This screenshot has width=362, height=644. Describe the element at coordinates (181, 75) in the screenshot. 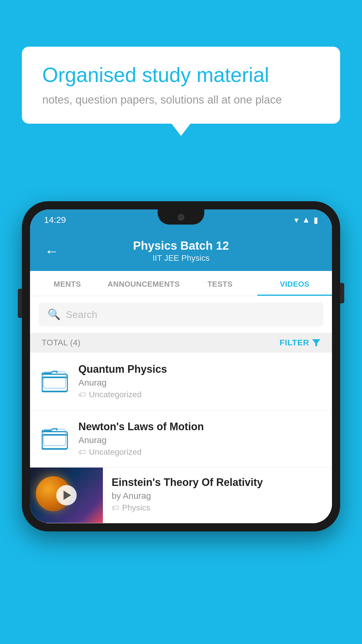

I see `bubble-title: Organised study material` at that location.